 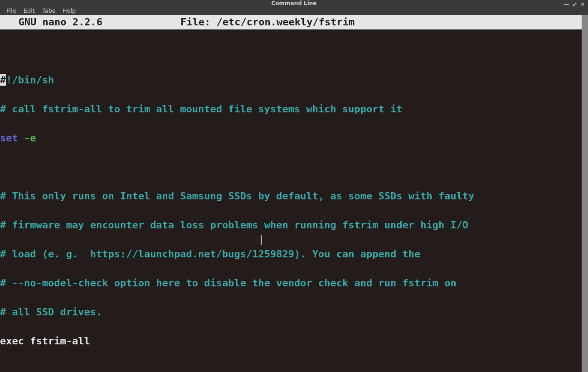 I want to click on editor-line: # call fstrim-all to trim all mounted fi…, so click(x=291, y=109).